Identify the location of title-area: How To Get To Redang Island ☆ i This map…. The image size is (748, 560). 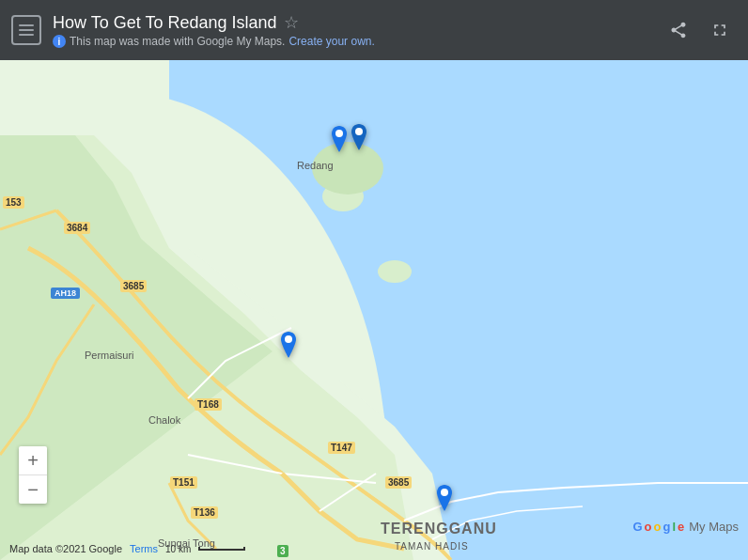
(357, 30).